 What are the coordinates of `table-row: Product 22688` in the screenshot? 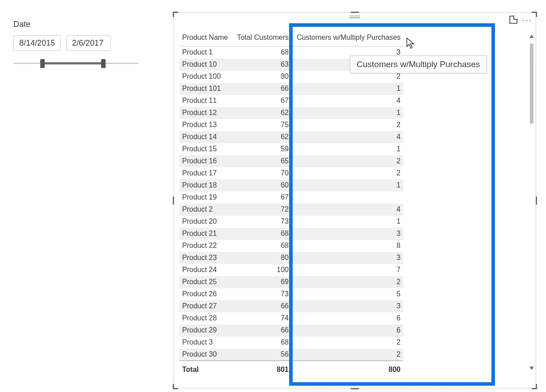 It's located at (291, 246).